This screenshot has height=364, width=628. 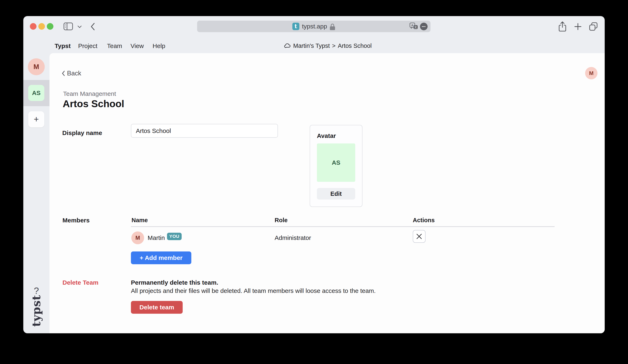 I want to click on url-text: typst.app, so click(x=314, y=26).